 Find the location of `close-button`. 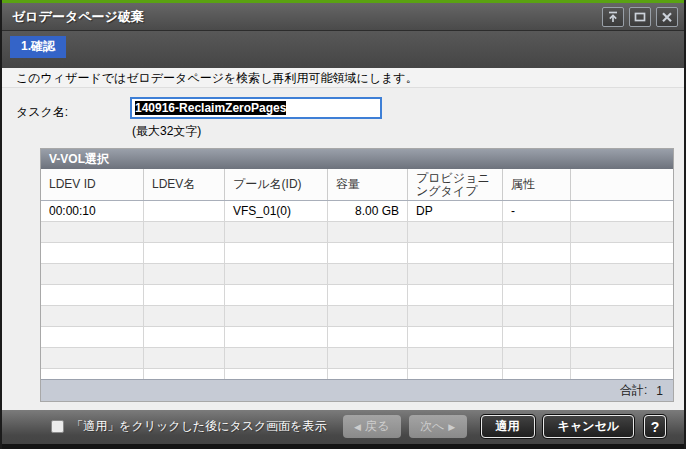

close-button is located at coordinates (667, 17).